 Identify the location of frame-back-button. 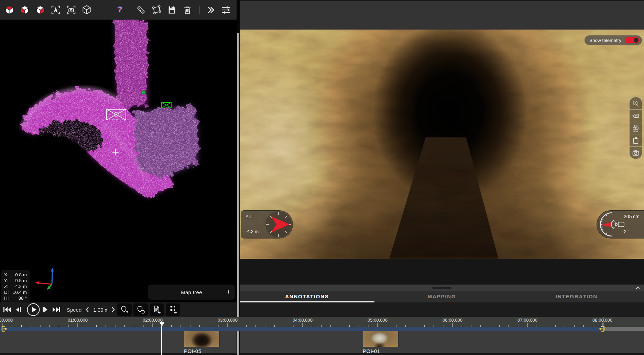
(18, 310).